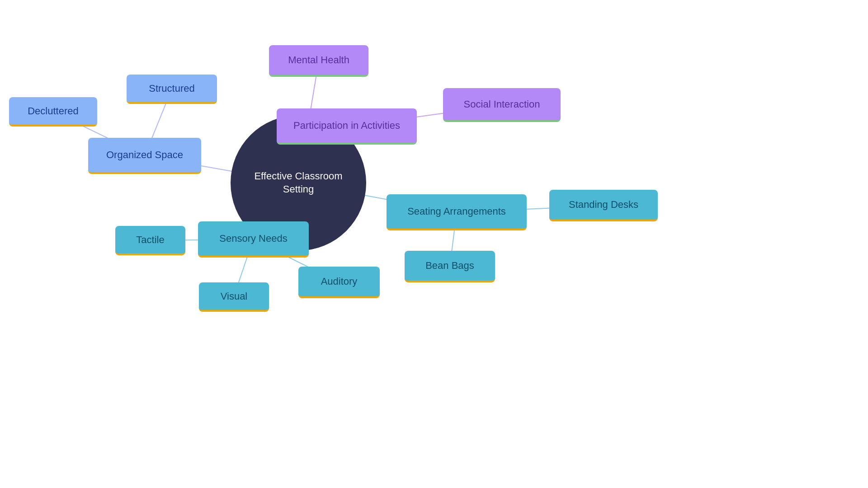  What do you see at coordinates (450, 267) in the screenshot?
I see `node-bean-bags: Bean Bags` at bounding box center [450, 267].